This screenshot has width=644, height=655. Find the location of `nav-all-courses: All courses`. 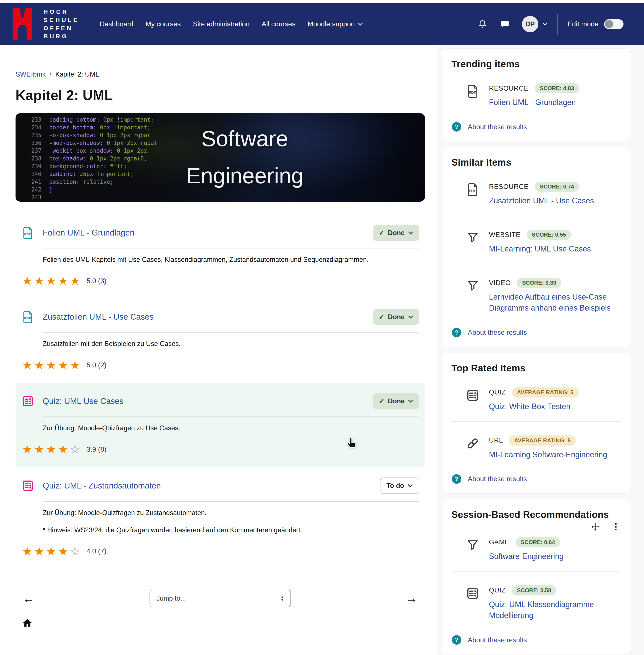

nav-all-courses: All courses is located at coordinates (279, 24).